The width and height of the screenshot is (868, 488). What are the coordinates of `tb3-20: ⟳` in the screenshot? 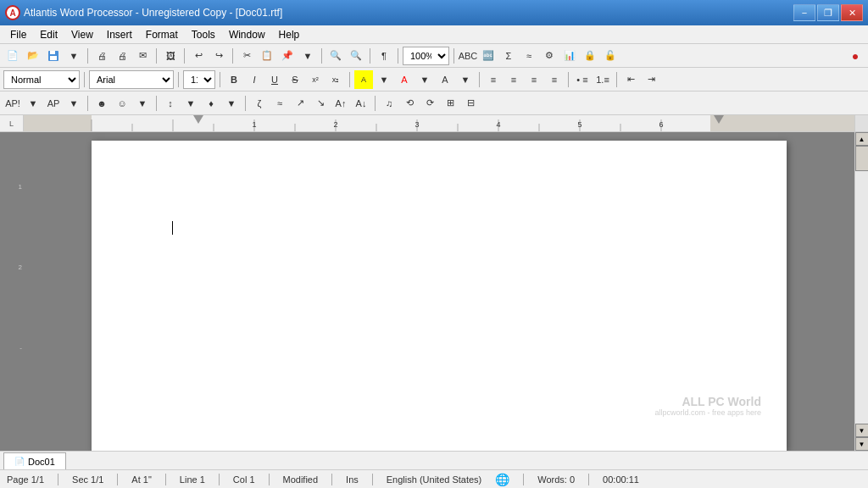 It's located at (430, 103).